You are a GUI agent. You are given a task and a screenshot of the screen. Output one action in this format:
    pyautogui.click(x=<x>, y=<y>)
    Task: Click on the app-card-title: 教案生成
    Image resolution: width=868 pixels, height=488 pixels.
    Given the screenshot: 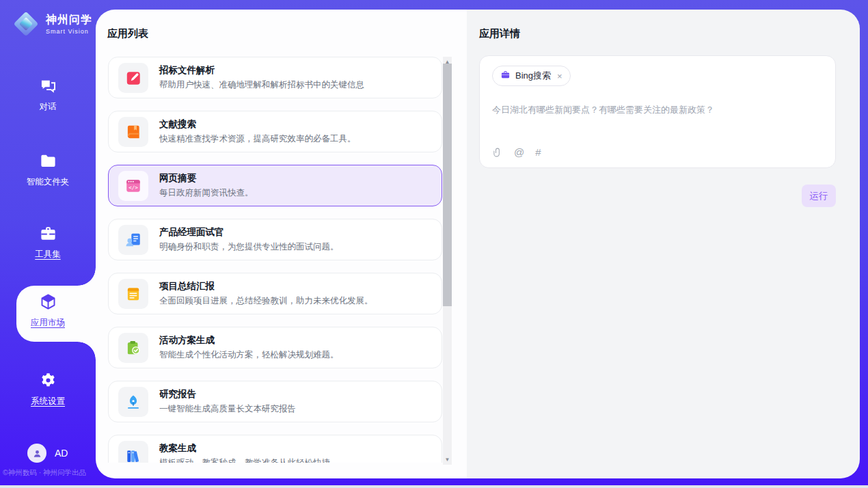 What is the action you would take?
    pyautogui.click(x=245, y=448)
    